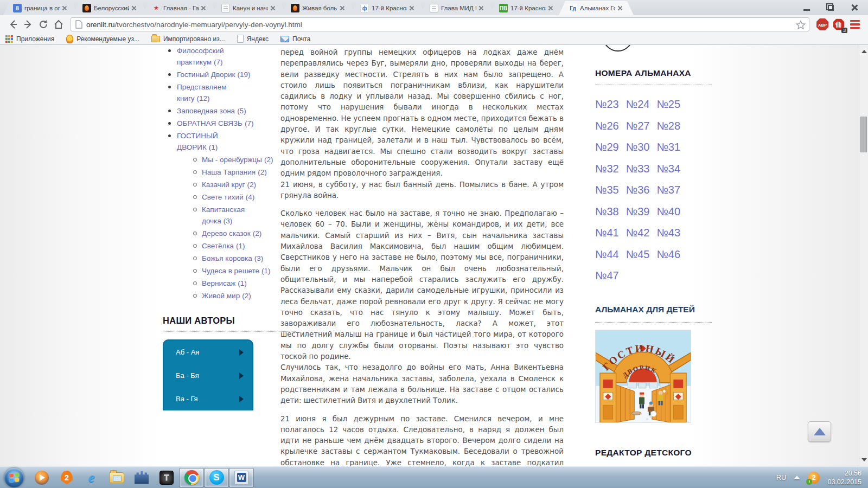 The width and height of the screenshot is (868, 488). Describe the element at coordinates (43, 24) in the screenshot. I see `reload-button` at that location.